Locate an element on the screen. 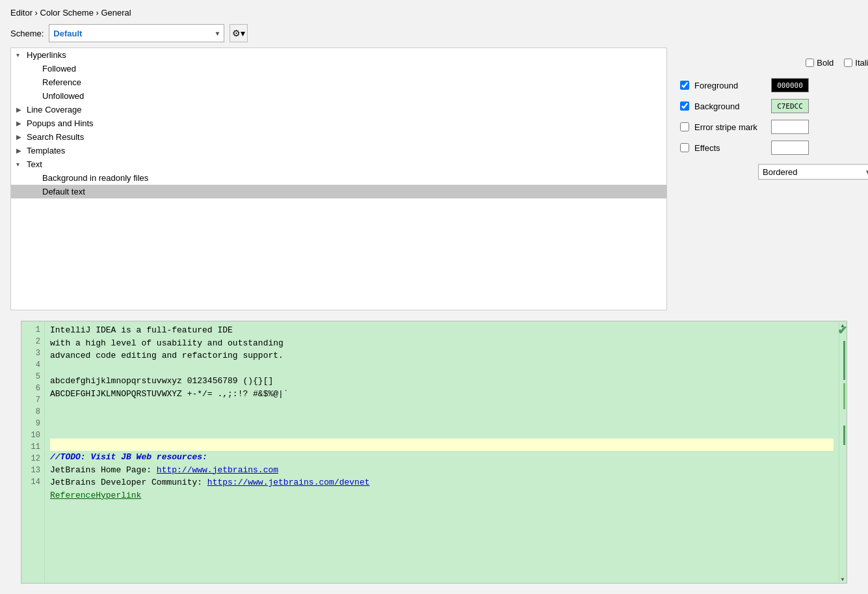  tree-item-line-coverage: ▶ Line Coverage is located at coordinates (339, 109).